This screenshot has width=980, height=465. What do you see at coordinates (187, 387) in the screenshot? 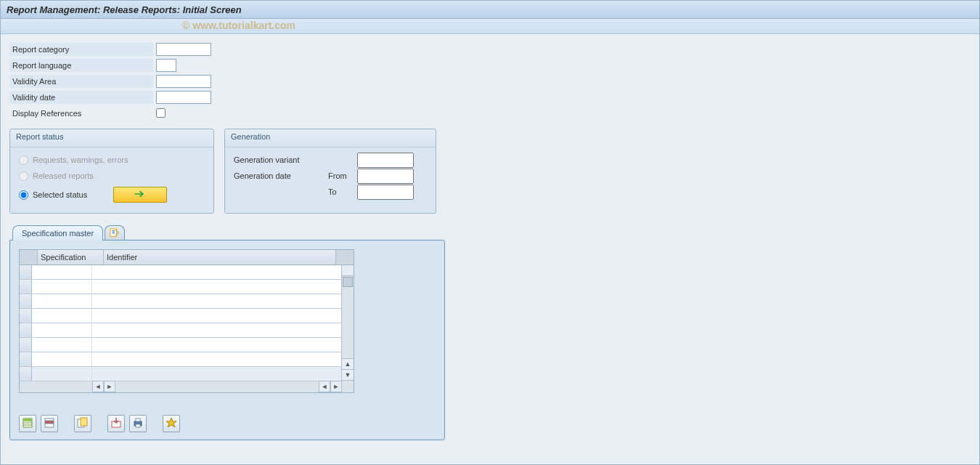
I see `grid-horizontal-scrollbar: ◄ ► ◄ ►` at bounding box center [187, 387].